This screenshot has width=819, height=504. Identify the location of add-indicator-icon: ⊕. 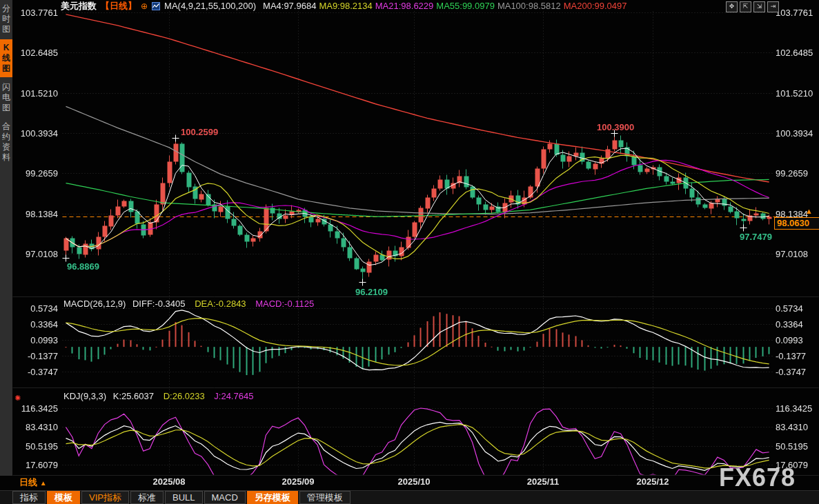
(144, 6).